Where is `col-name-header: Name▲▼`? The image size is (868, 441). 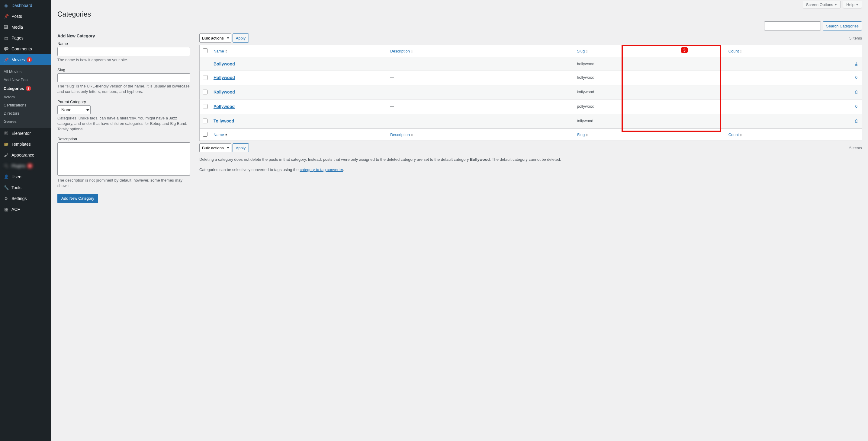 col-name-header: Name▲▼ is located at coordinates (299, 51).